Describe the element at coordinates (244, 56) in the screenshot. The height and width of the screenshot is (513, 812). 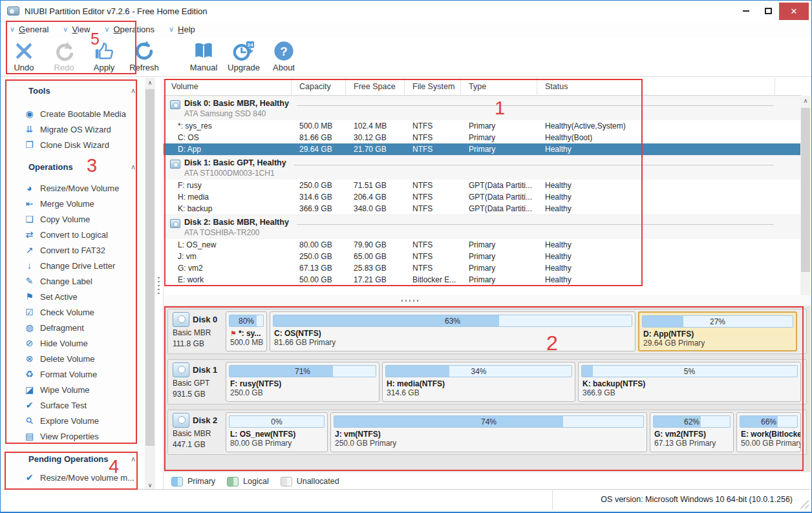
I see `upgrade-button: 24Upgrade` at that location.